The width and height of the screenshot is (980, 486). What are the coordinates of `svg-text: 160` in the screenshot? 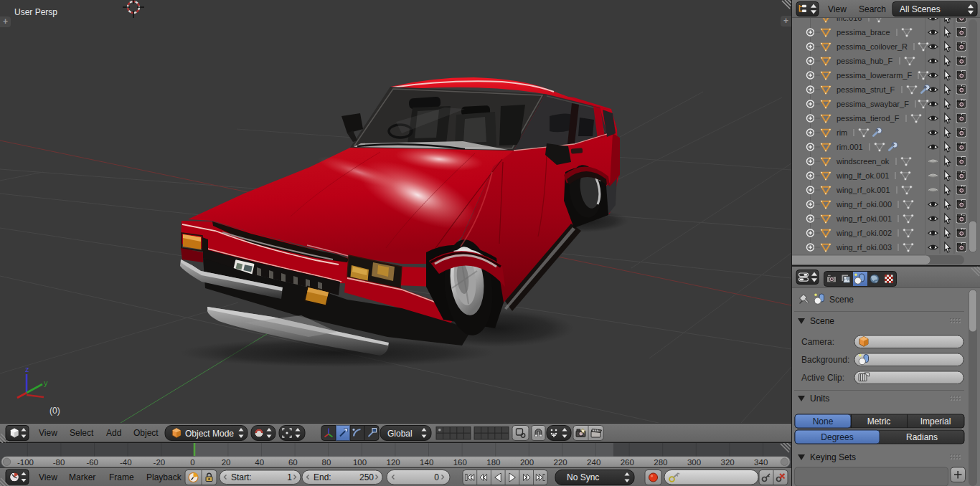 It's located at (461, 462).